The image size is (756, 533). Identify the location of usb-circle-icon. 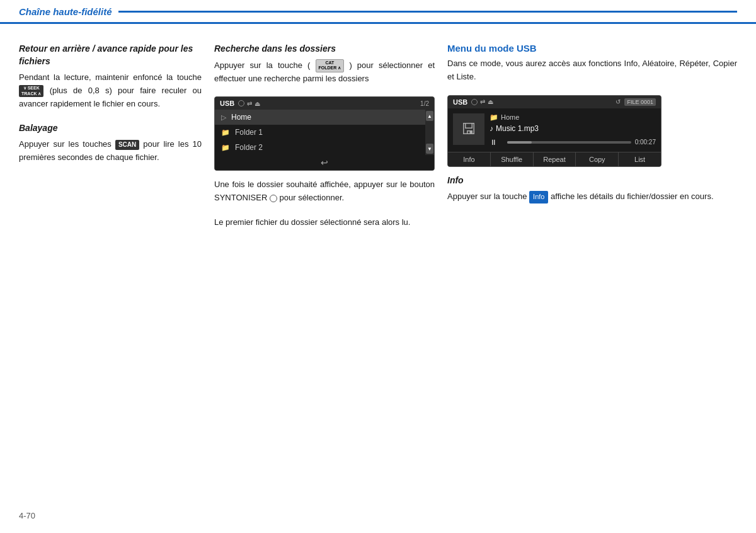
(241, 103).